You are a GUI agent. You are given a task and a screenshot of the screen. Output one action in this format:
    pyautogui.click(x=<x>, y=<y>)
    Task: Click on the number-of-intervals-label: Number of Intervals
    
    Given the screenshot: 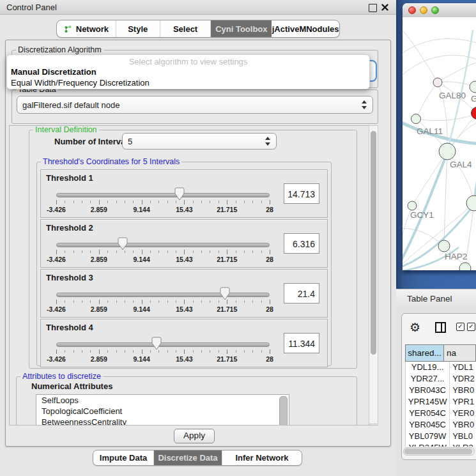 What is the action you would take?
    pyautogui.click(x=93, y=142)
    